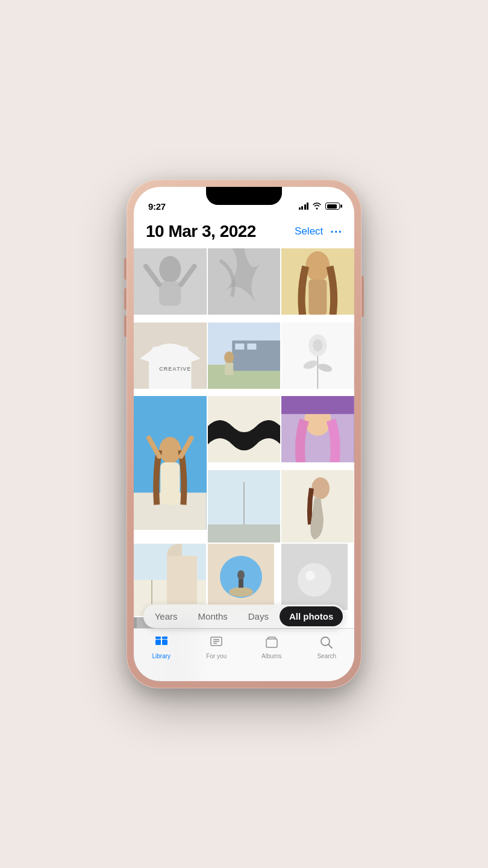 The width and height of the screenshot is (488, 868). What do you see at coordinates (217, 647) in the screenshot?
I see `tab-for-you: For you` at bounding box center [217, 647].